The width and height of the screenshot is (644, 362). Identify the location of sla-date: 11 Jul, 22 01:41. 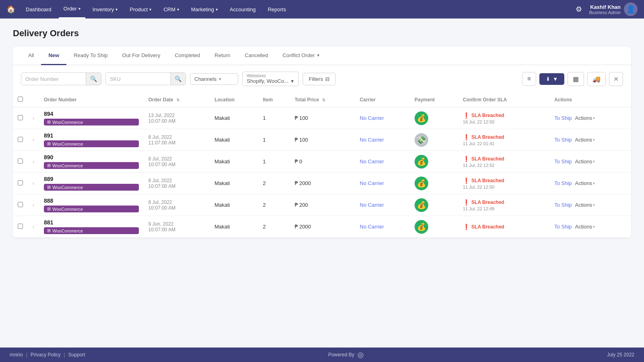
(504, 144).